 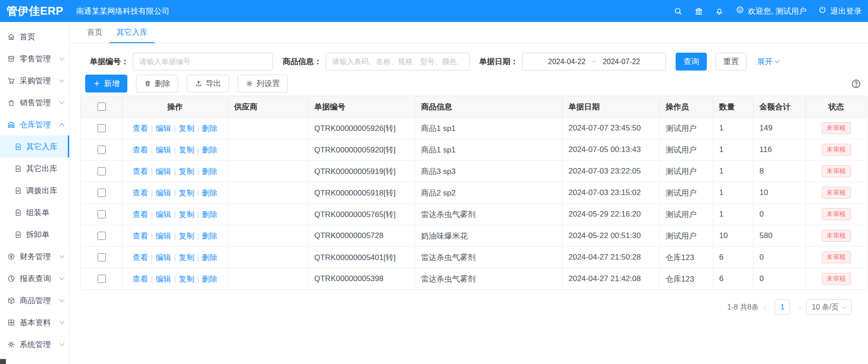 What do you see at coordinates (27, 37) in the screenshot?
I see `sidebar-label: 首页` at bounding box center [27, 37].